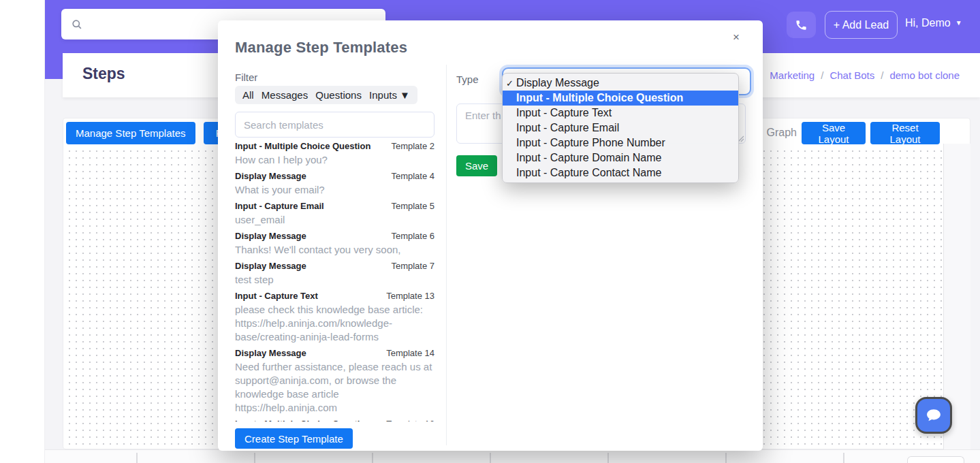 This screenshot has width=980, height=463. Describe the element at coordinates (410, 353) in the screenshot. I see `template-id: Template 14` at that location.